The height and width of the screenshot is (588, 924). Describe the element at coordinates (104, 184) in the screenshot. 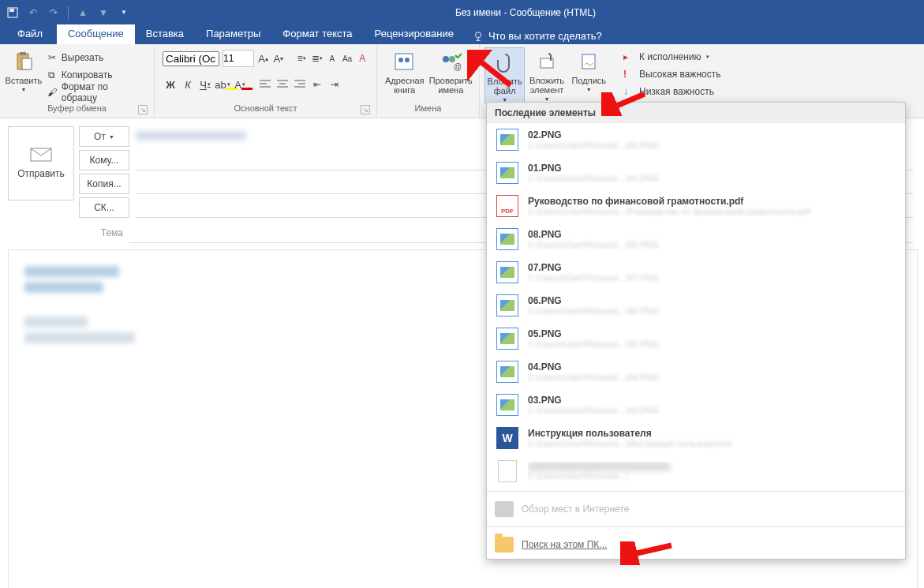

I see `cc-button: Копия...` at that location.